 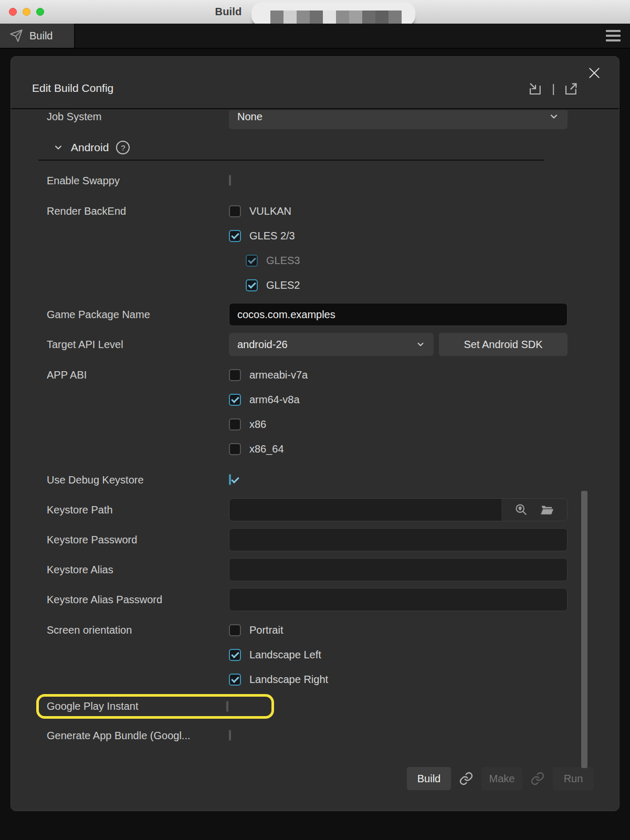 I want to click on row-job-system: Job System None, so click(x=307, y=120).